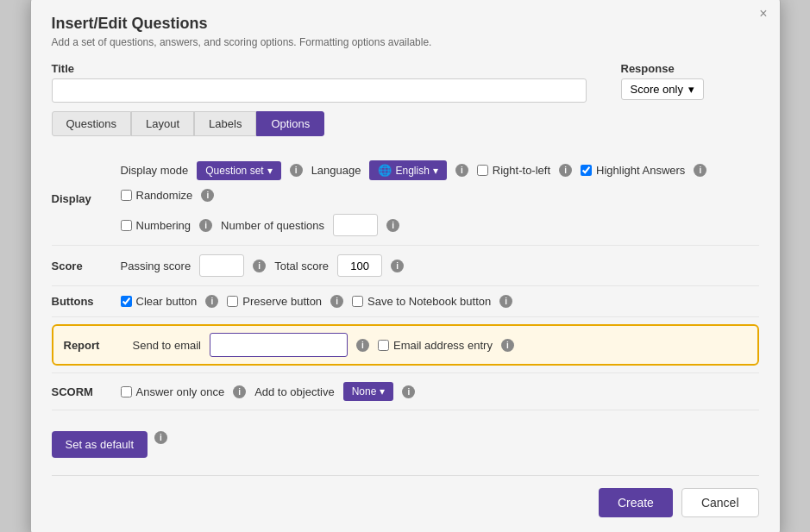 The height and width of the screenshot is (532, 810). I want to click on objective-info-icon: i, so click(409, 391).